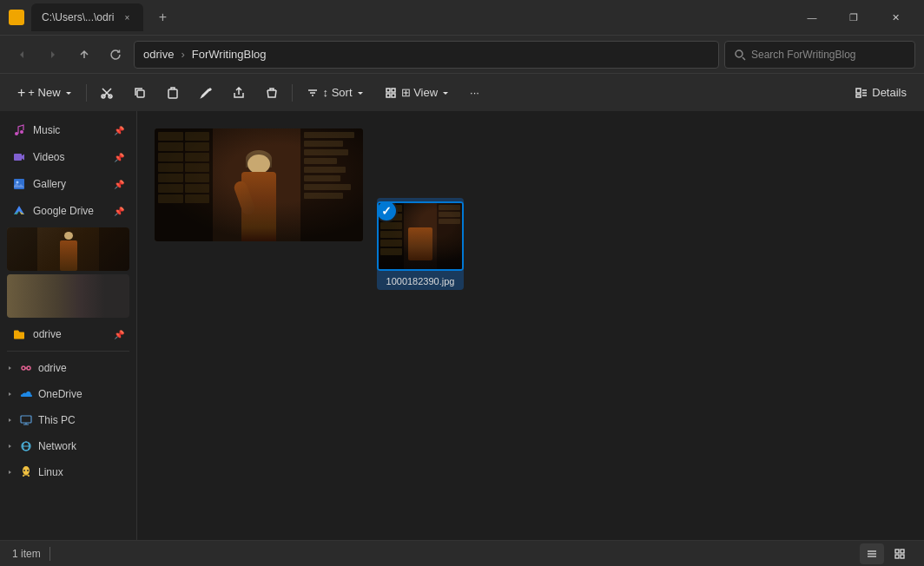 This screenshot has width=924, height=566. Describe the element at coordinates (10, 420) in the screenshot. I see `thispc-chevron` at that location.